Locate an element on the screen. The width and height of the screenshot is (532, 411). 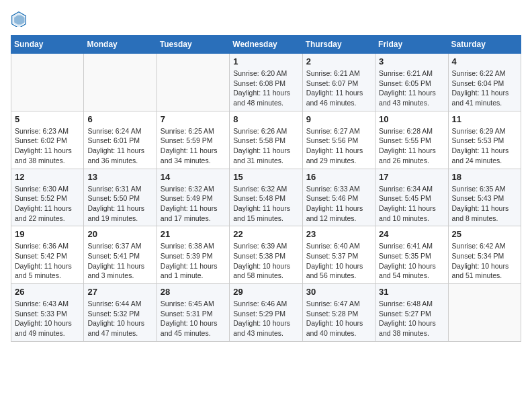
logo is located at coordinates (20, 19).